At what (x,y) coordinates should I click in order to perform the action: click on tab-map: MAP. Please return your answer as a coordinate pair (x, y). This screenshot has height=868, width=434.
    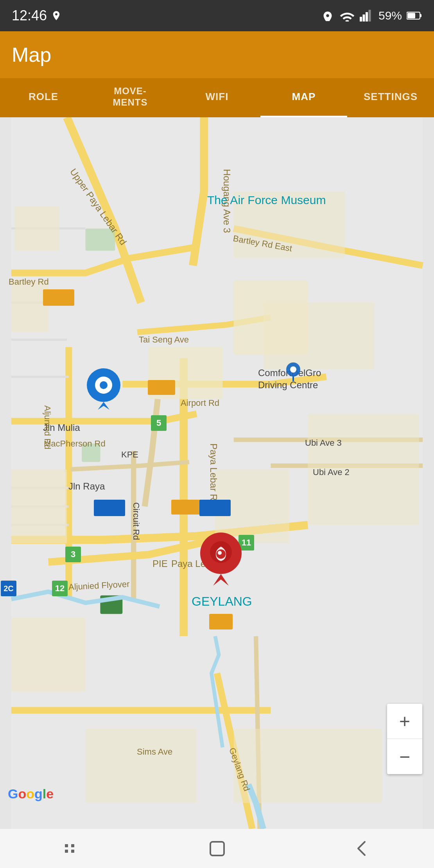
    Looking at the image, I should click on (304, 98).